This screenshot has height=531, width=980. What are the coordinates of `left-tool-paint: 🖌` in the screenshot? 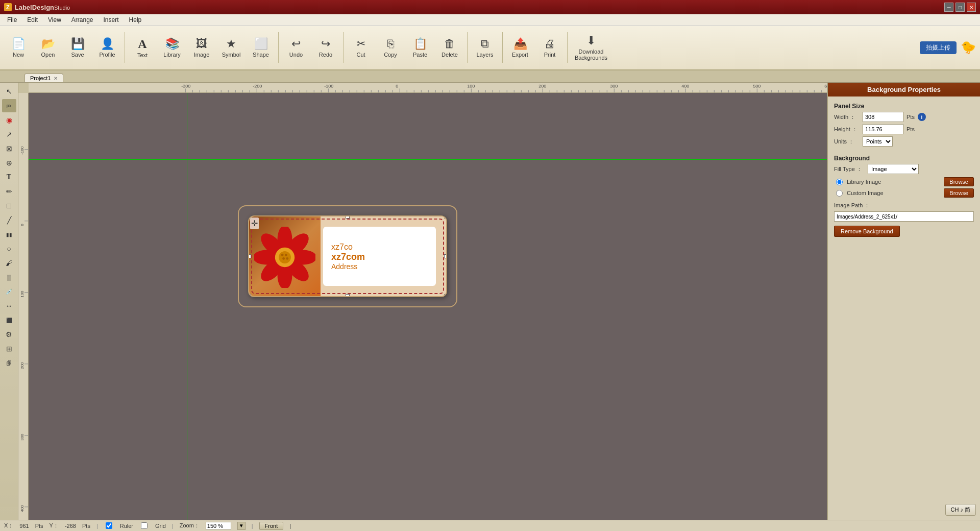 It's located at (9, 263).